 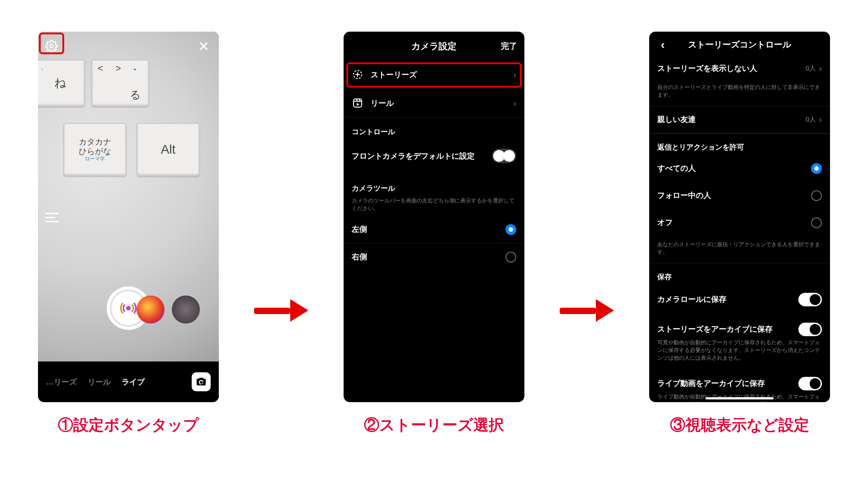 I want to click on row-stories: ストーリーズ ›, so click(x=434, y=75).